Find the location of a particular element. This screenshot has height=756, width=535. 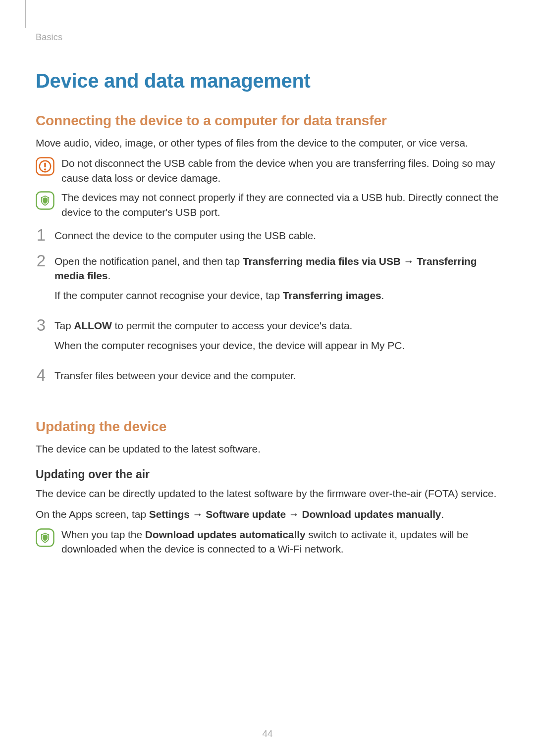

step-4-text: Transfer files between your device and t… is located at coordinates (175, 375).